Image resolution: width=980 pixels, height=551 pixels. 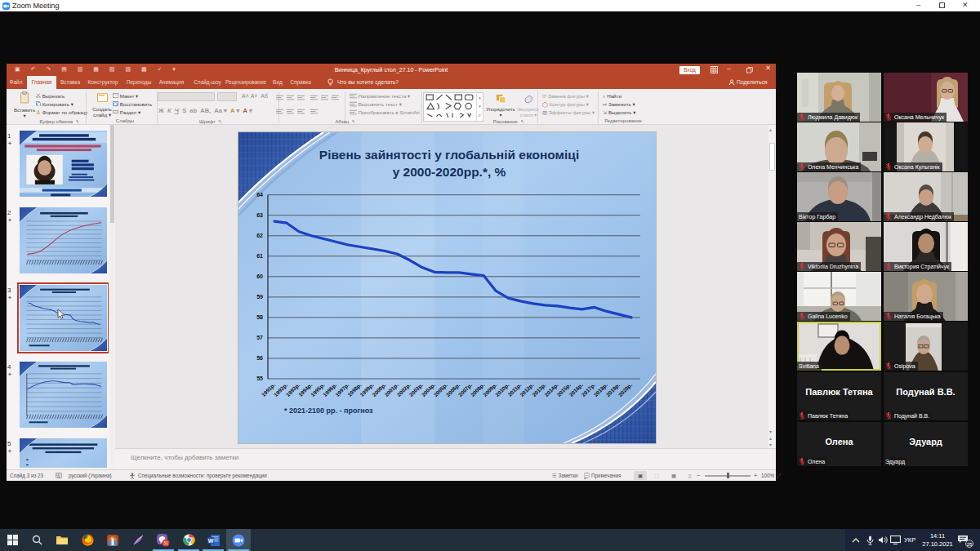 I want to click on svg-text: 63, so click(x=260, y=216).